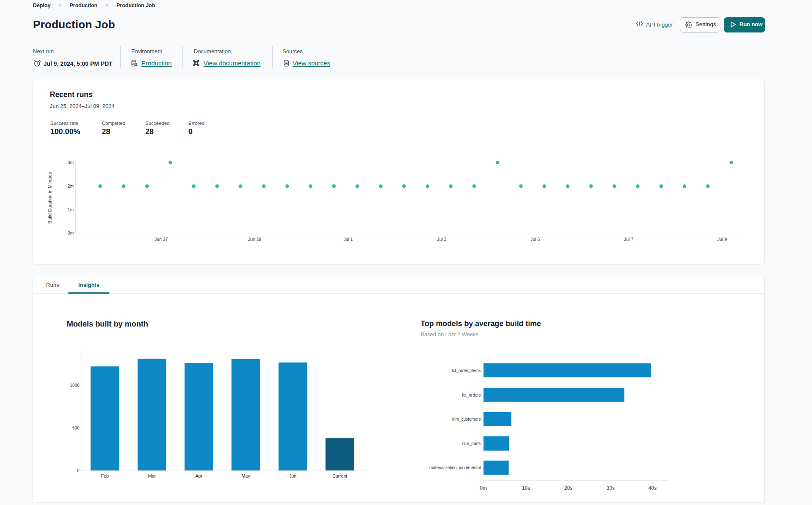 The width and height of the screenshot is (812, 505). What do you see at coordinates (50, 197) in the screenshot?
I see `svg-text: Build Duration in Minutes` at bounding box center [50, 197].